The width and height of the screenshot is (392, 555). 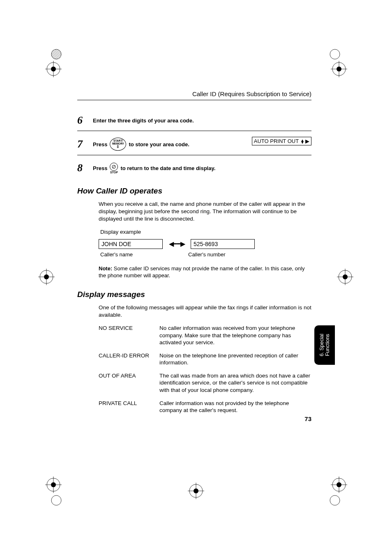 I want to click on section-heading-display-messages: Display messages, so click(x=194, y=295).